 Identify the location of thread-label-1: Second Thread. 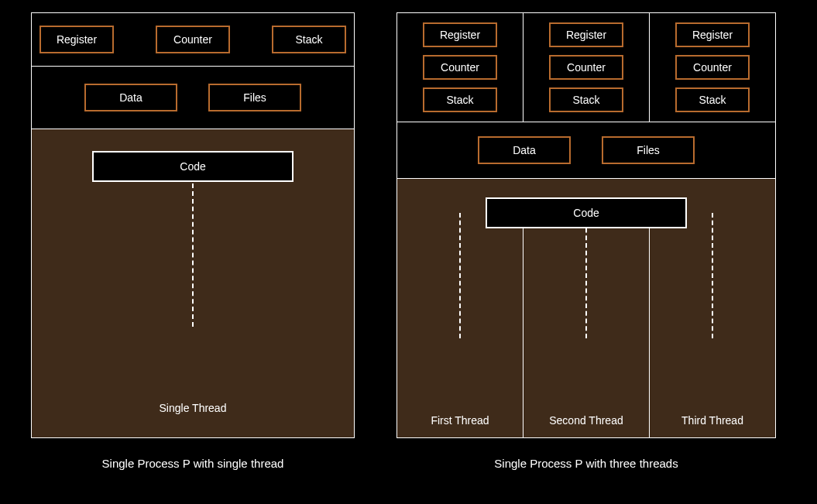
(586, 420).